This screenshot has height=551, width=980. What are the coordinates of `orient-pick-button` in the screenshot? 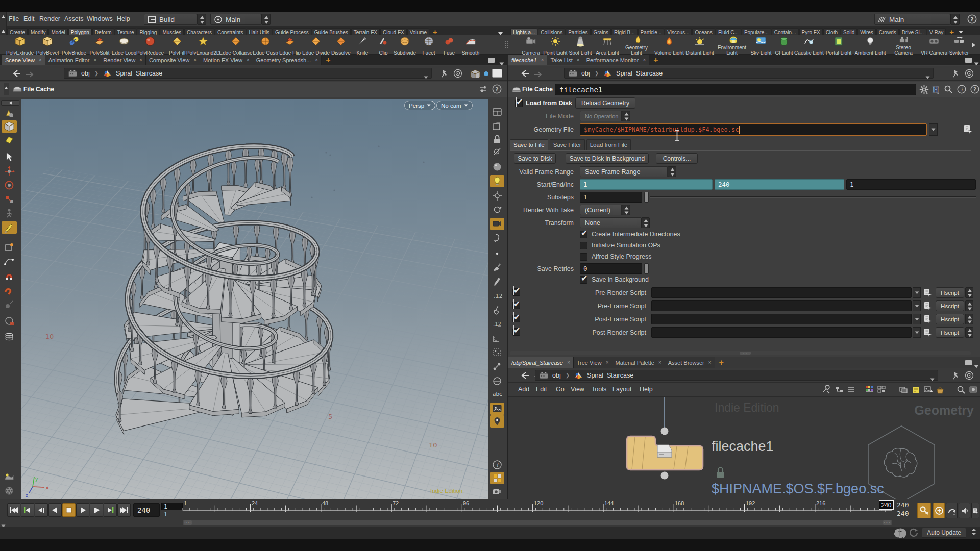 It's located at (9, 321).